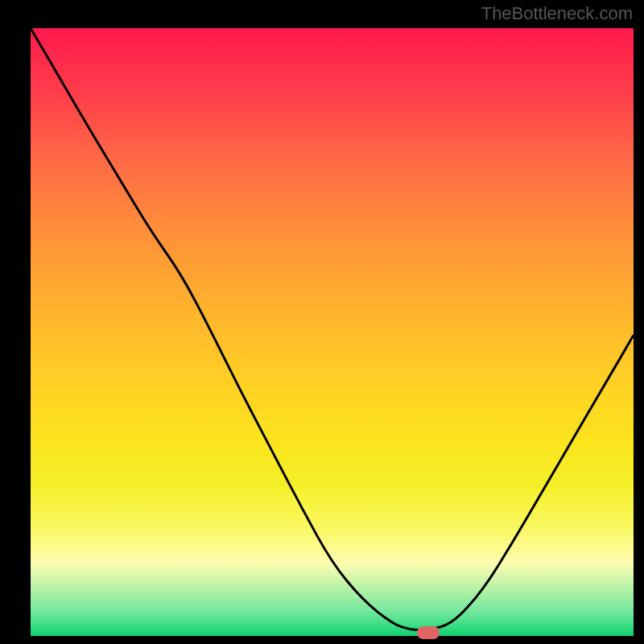 The height and width of the screenshot is (644, 644). What do you see at coordinates (557, 14) in the screenshot?
I see `watermark-text: TheBottleneck.com` at bounding box center [557, 14].